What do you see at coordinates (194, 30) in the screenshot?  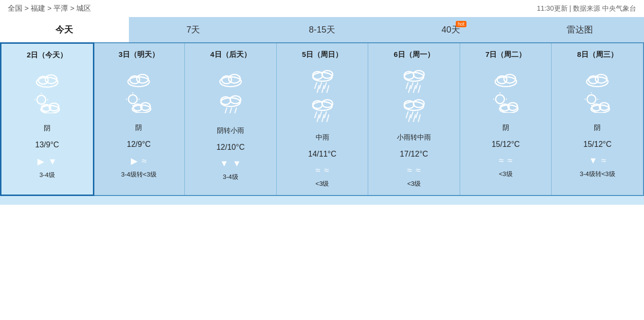 I see `tab-7days: 7天` at bounding box center [194, 30].